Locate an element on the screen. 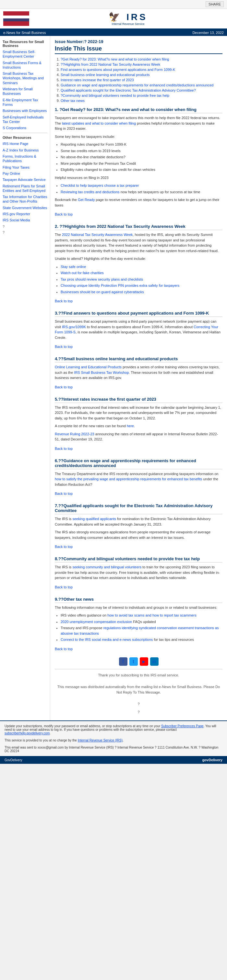 The width and height of the screenshot is (227, 980). irs-1099k-link: IRS.gov/1099K is located at coordinates (74, 327).